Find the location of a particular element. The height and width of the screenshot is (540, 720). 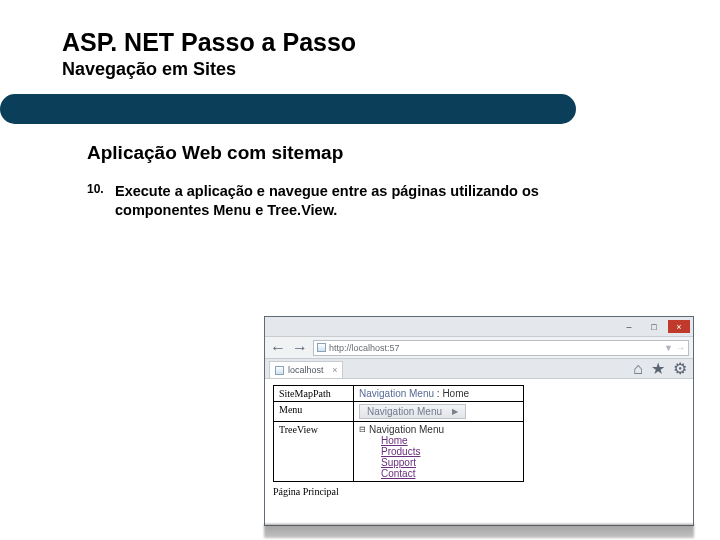

breadcrumb-current: Home is located at coordinates (456, 394).